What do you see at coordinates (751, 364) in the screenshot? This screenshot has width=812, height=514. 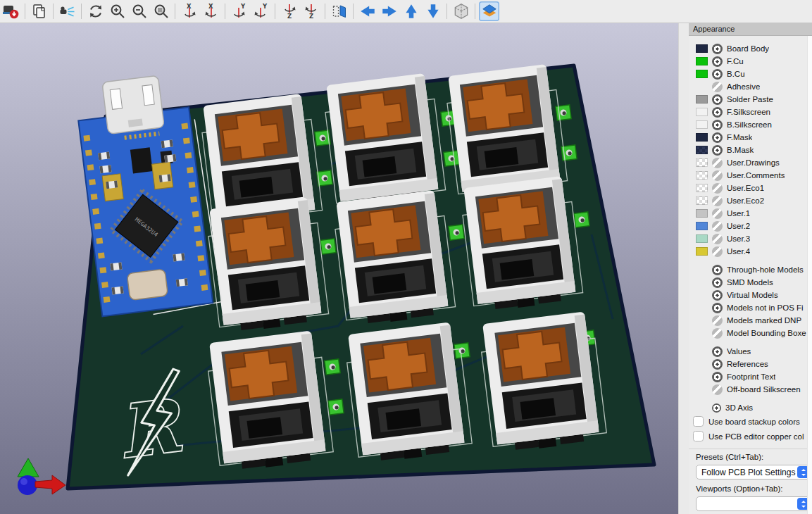 I see `text-row-references: References` at bounding box center [751, 364].